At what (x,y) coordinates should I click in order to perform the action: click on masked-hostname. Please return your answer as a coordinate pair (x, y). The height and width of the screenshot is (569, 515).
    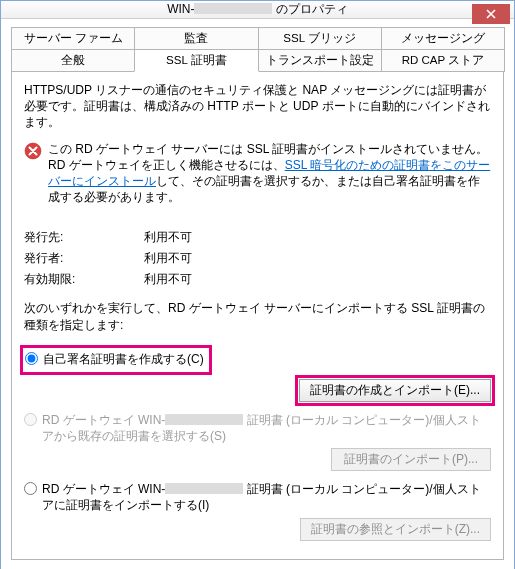
    Looking at the image, I should click on (233, 8).